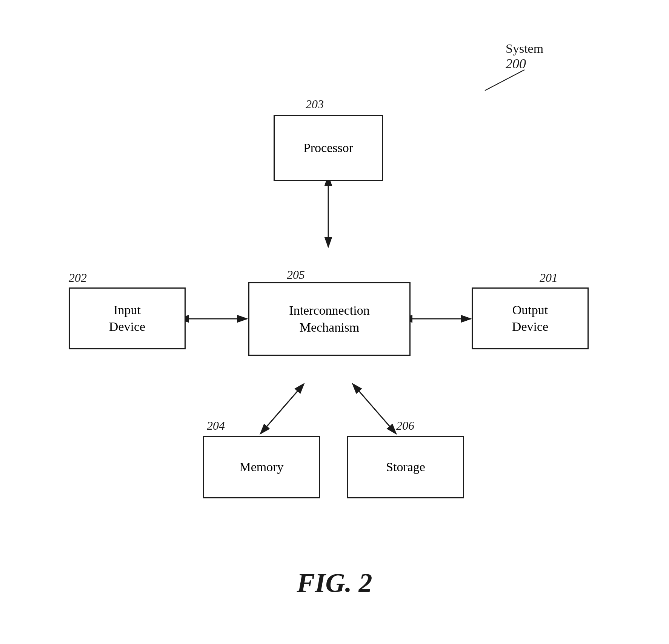 The width and height of the screenshot is (669, 644). What do you see at coordinates (328, 148) in the screenshot?
I see `processor-label: Processor` at bounding box center [328, 148].